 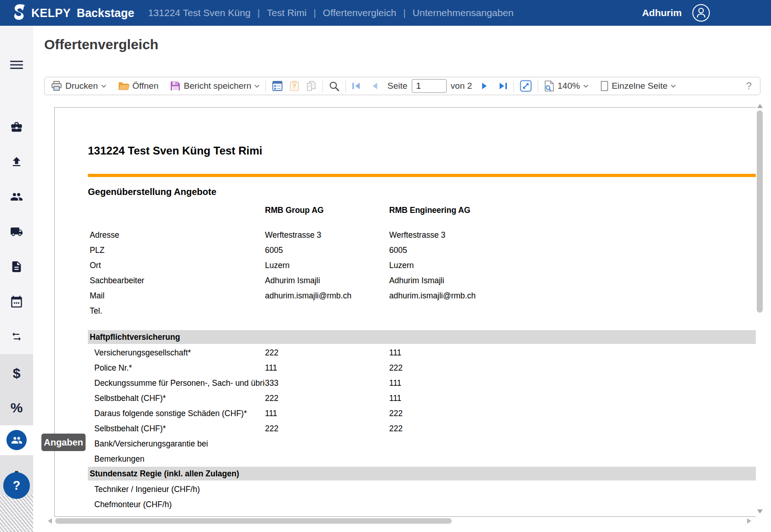 I want to click on print-button: Drucken, so click(x=79, y=86).